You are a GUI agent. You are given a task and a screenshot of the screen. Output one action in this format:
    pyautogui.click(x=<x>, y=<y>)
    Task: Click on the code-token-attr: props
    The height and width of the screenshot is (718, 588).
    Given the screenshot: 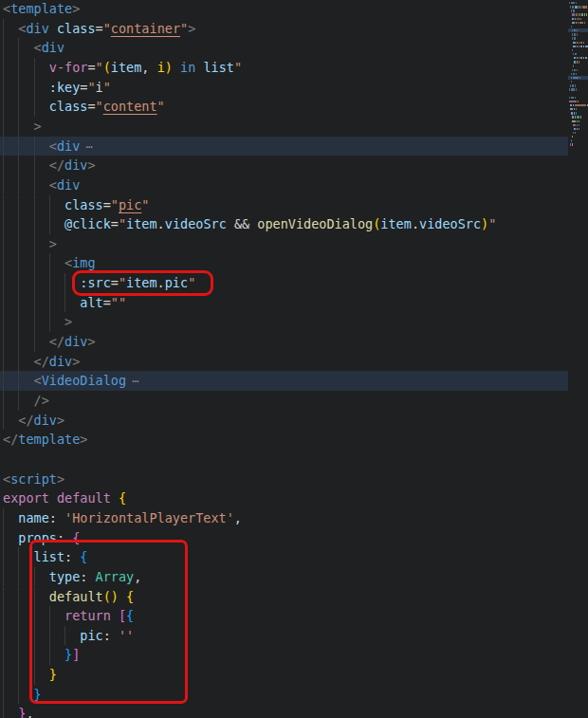 What is the action you would take?
    pyautogui.click(x=38, y=538)
    